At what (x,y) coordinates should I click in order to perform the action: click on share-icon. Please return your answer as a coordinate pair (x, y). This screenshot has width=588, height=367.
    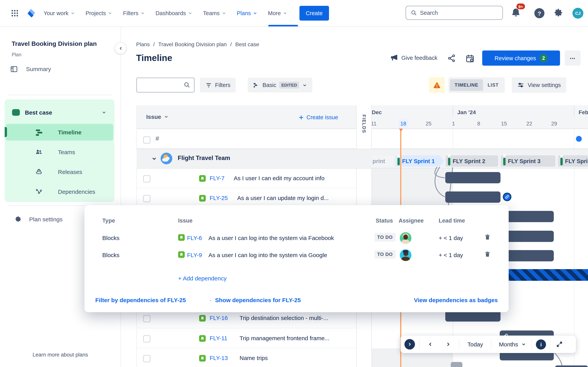
    Looking at the image, I should click on (451, 58).